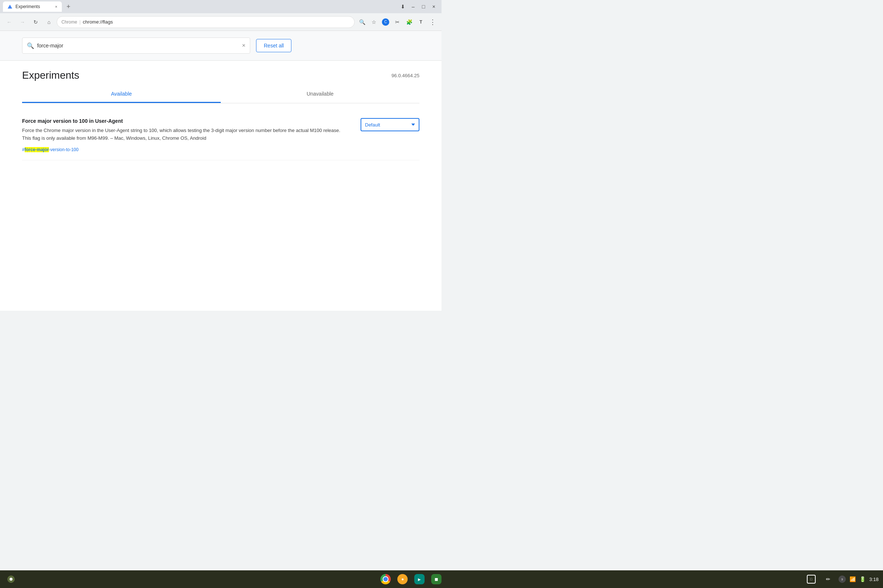 This screenshot has width=883, height=588. Describe the element at coordinates (64, 150) in the screenshot. I see `flag-link-rest: -version-to-100` at that location.